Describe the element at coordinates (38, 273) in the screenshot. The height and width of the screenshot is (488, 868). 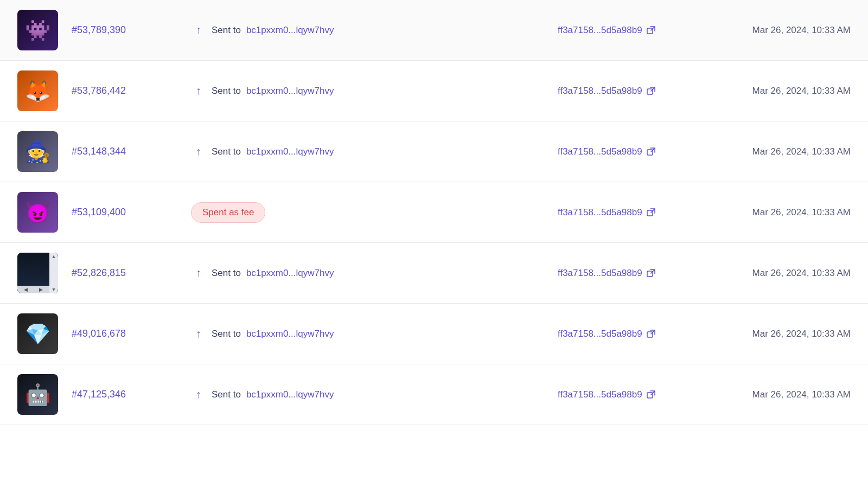
I see `dark-block-avatar: ▲ ▼ ◀ ▶` at that location.